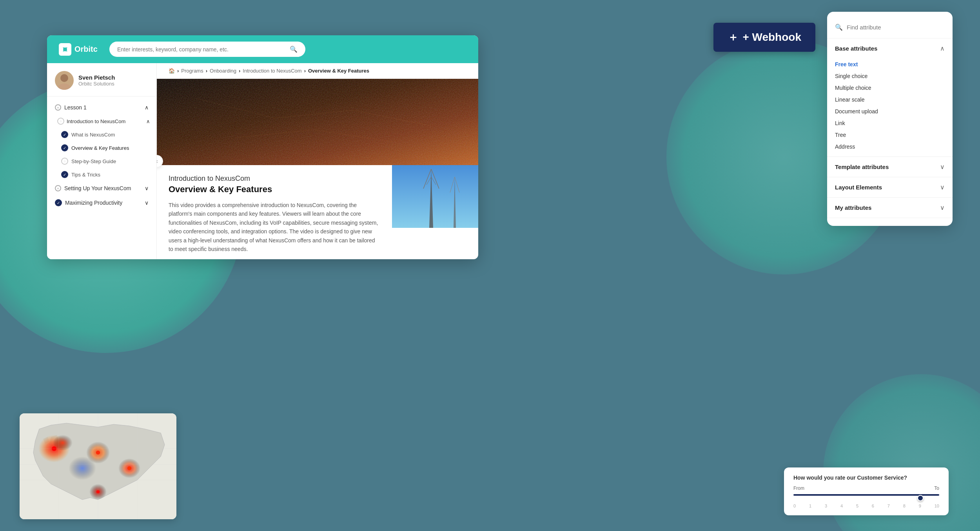 The width and height of the screenshot is (980, 531). Describe the element at coordinates (102, 188) in the screenshot. I see `sidebar-setting-up: ○ Setting Up Your NexusCom ∨` at that location.